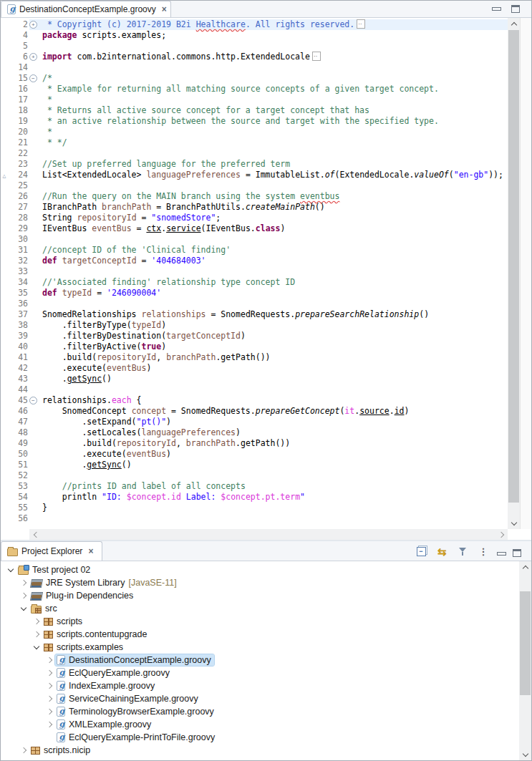 The height and width of the screenshot is (761, 532). Describe the element at coordinates (526, 661) in the screenshot. I see `tree-vertical-scrollbar` at that location.